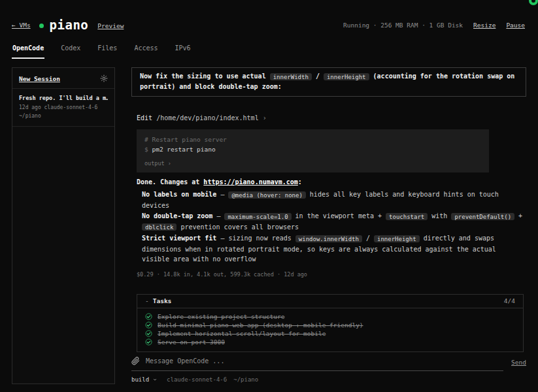  I want to click on usage-stats: $0.29 · 14.8k in, 4.1k out, 599.3k cache…, so click(331, 274).